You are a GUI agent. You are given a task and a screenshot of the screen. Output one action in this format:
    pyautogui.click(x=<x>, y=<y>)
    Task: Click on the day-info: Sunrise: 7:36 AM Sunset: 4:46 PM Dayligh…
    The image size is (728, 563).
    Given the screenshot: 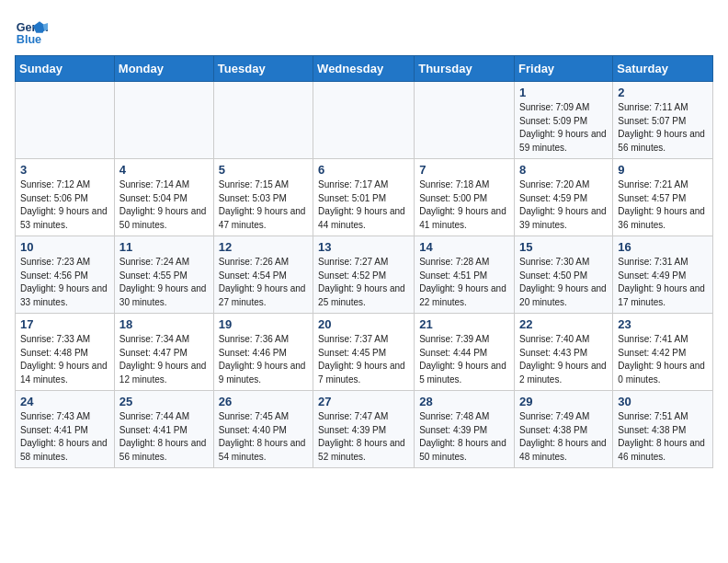 What is the action you would take?
    pyautogui.click(x=263, y=360)
    